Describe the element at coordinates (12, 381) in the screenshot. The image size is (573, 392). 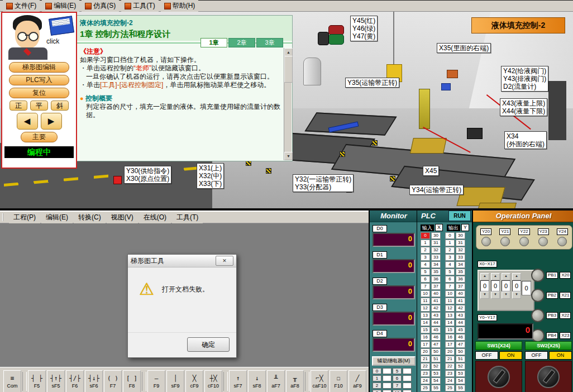
I see `ladder-tool-Com: ≡Com` at that location.